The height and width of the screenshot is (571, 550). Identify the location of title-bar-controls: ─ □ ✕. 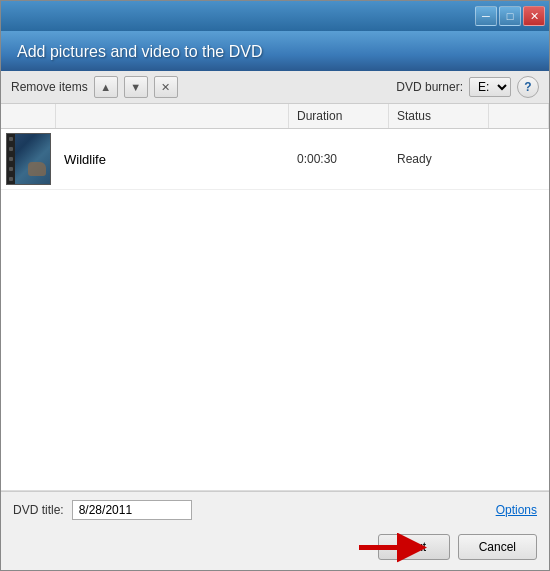
(510, 16).